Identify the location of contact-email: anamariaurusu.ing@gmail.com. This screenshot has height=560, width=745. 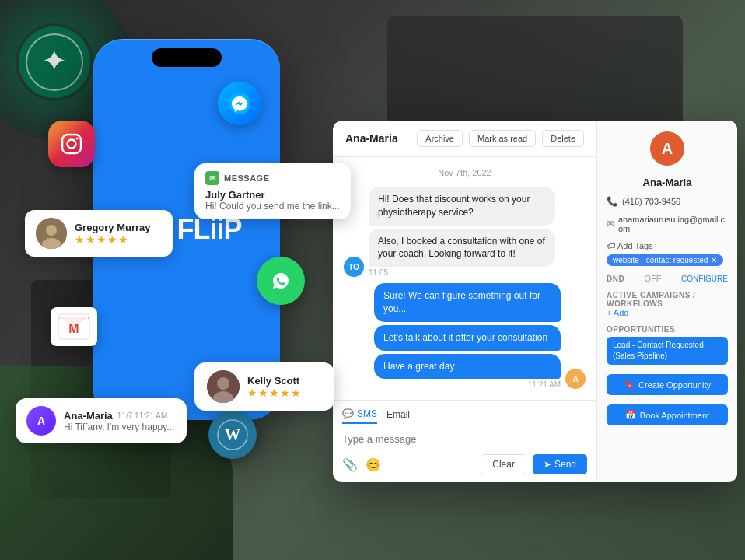
(673, 224).